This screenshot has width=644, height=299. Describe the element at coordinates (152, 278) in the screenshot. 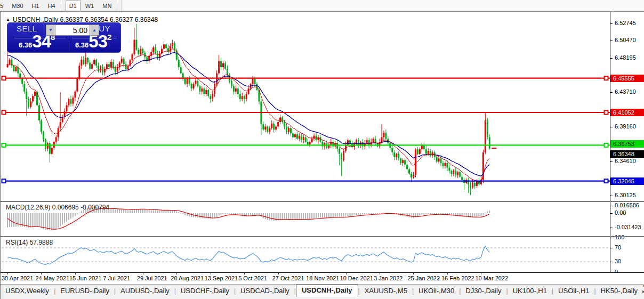

I see `date-label: 29 Jul 2021` at that location.